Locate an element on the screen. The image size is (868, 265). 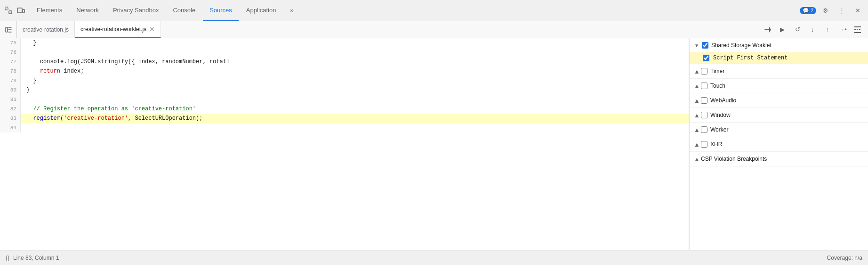
inspect-icon is located at coordinates (8, 10).